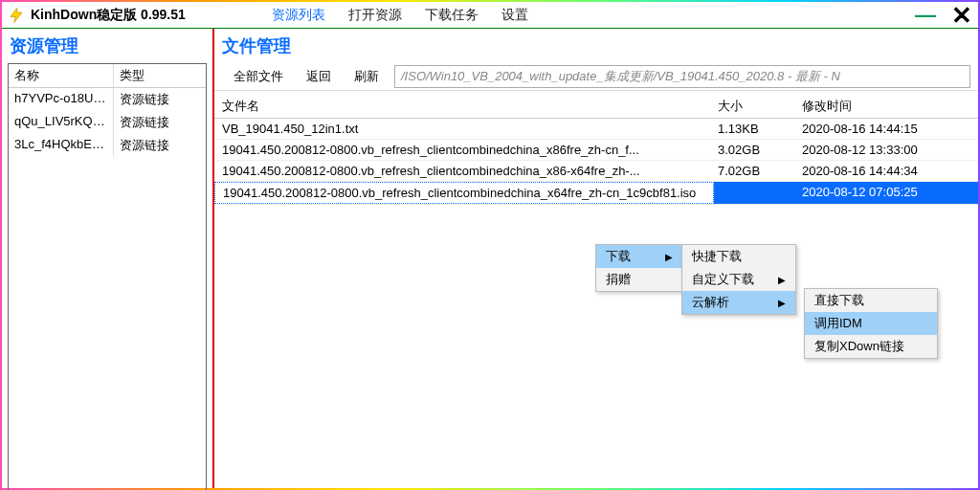  What do you see at coordinates (490, 15) in the screenshot?
I see `titlebar: KinhDown稳定版 0.99.51 资源列表 打开资源 下载任务 设置 — …` at bounding box center [490, 15].